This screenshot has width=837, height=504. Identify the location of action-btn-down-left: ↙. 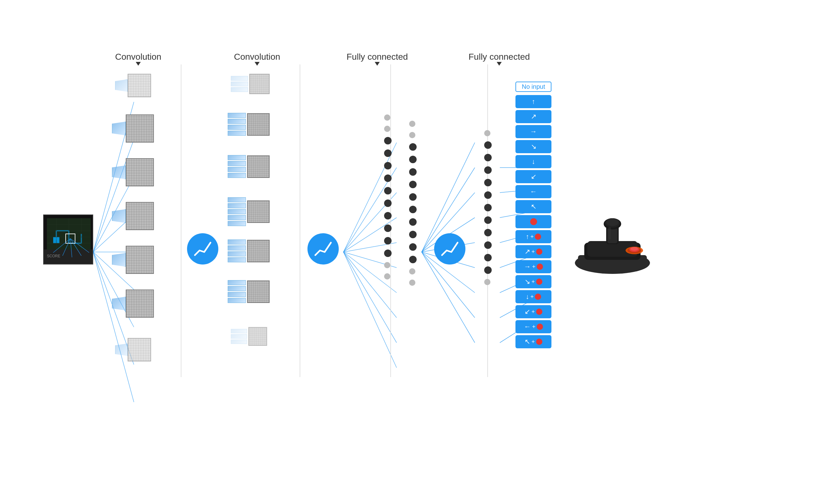
(533, 177).